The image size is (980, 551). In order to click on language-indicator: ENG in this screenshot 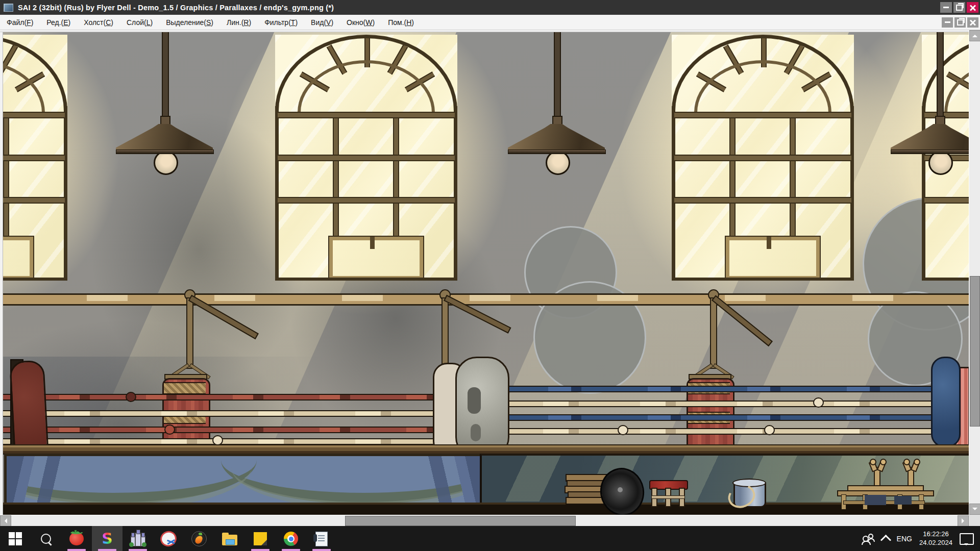, I will do `click(904, 539)`.